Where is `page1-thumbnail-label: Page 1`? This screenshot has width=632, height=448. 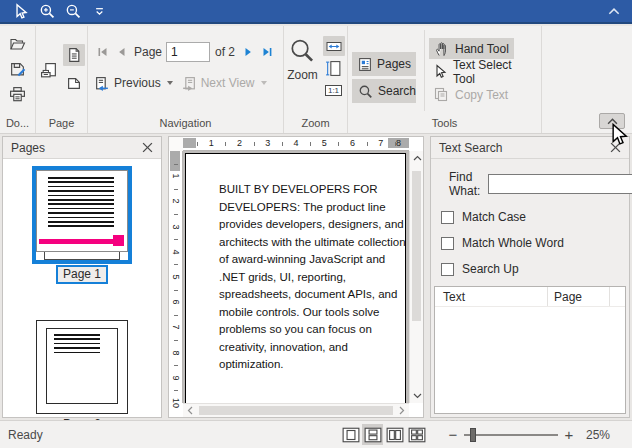 page1-thumbnail-label: Page 1 is located at coordinates (82, 274).